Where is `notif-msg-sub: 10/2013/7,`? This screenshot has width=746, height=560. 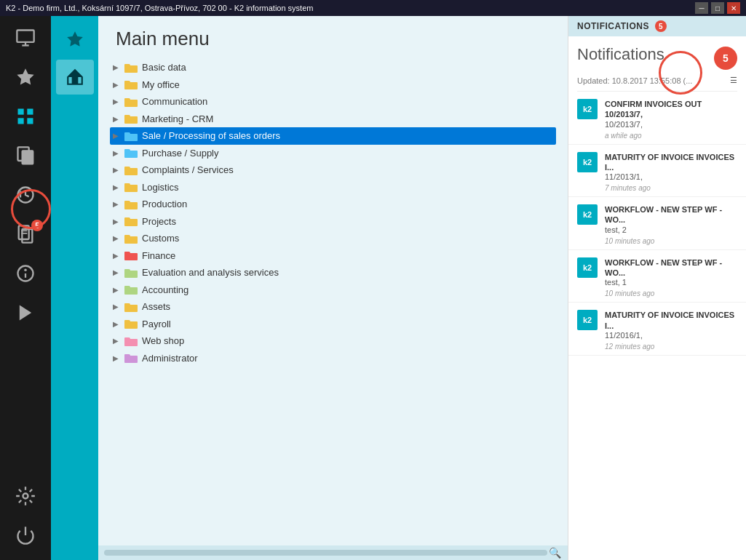 notif-msg-sub: 10/2013/7, is located at coordinates (671, 124).